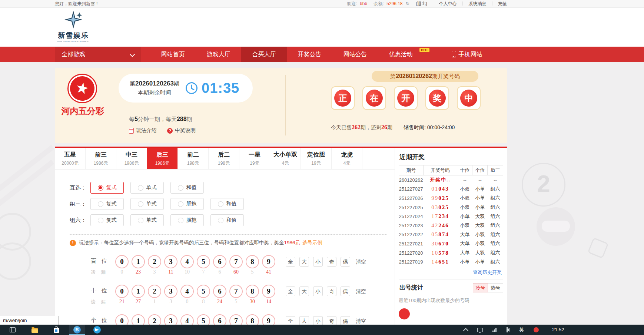 This screenshot has height=335, width=644. What do you see at coordinates (101, 158) in the screenshot?
I see `tab-1: 前三1986元` at bounding box center [101, 158].